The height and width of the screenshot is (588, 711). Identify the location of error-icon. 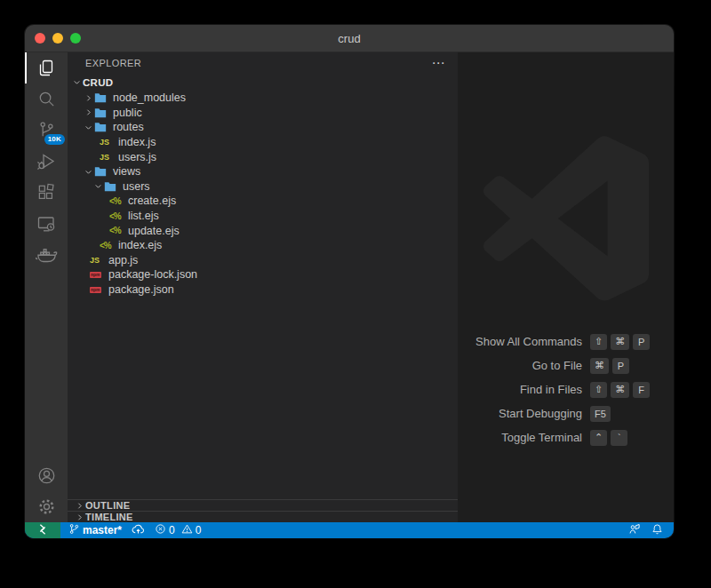
(160, 530).